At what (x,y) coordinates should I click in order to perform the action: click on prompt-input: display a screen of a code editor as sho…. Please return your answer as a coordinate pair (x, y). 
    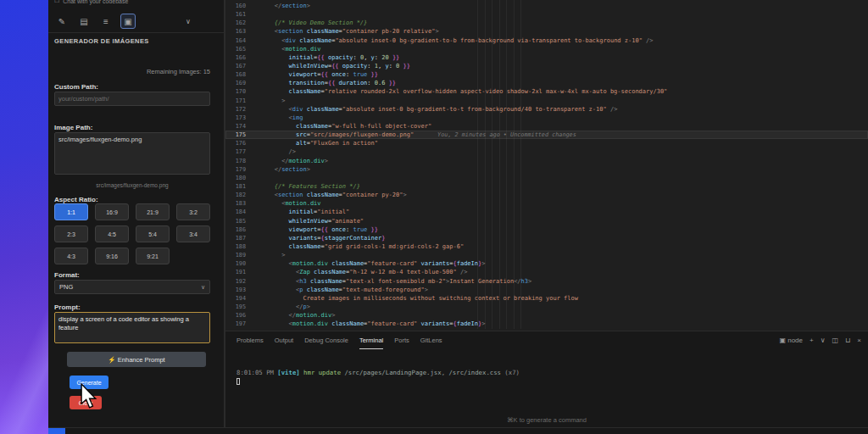
    Looking at the image, I should click on (132, 327).